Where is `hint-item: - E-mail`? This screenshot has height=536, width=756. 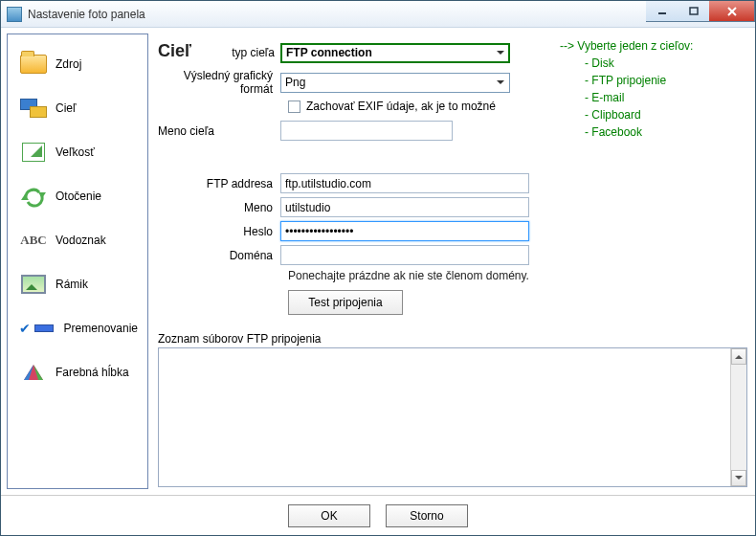
hint-item: - E-mail is located at coordinates (666, 98).